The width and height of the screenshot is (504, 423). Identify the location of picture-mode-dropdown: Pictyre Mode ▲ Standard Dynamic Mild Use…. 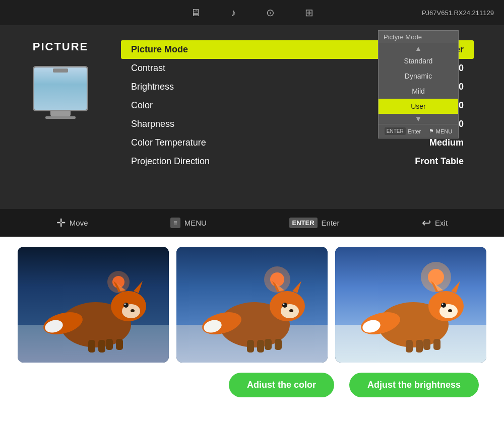
(418, 85).